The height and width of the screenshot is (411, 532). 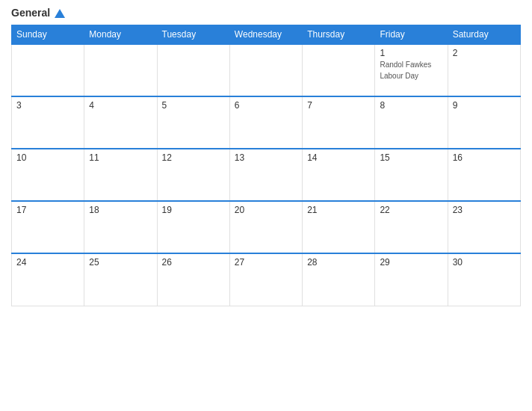 I want to click on day-number: 7, so click(x=338, y=105).